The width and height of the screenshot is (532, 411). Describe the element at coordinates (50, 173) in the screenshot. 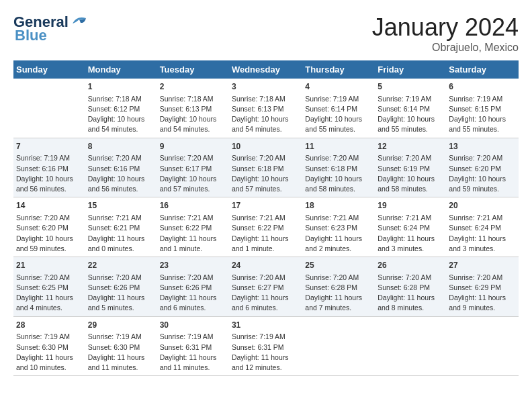

I see `day-info: Sunrise: 7:19 AM Sunset: 6:16 PM Dayligh…` at that location.